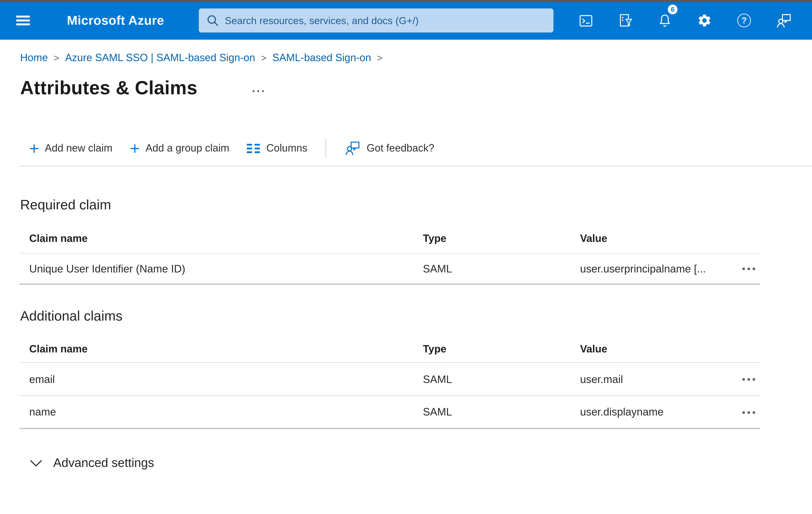 This screenshot has height=514, width=812. Describe the element at coordinates (109, 88) in the screenshot. I see `page-title: Attributes & Claims` at that location.